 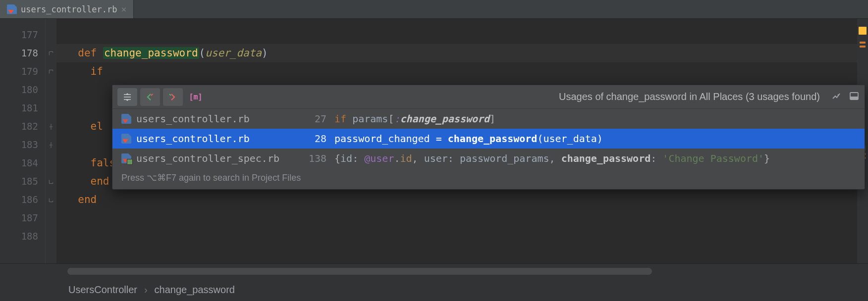 I want to click on expand-all-button, so click(x=127, y=97).